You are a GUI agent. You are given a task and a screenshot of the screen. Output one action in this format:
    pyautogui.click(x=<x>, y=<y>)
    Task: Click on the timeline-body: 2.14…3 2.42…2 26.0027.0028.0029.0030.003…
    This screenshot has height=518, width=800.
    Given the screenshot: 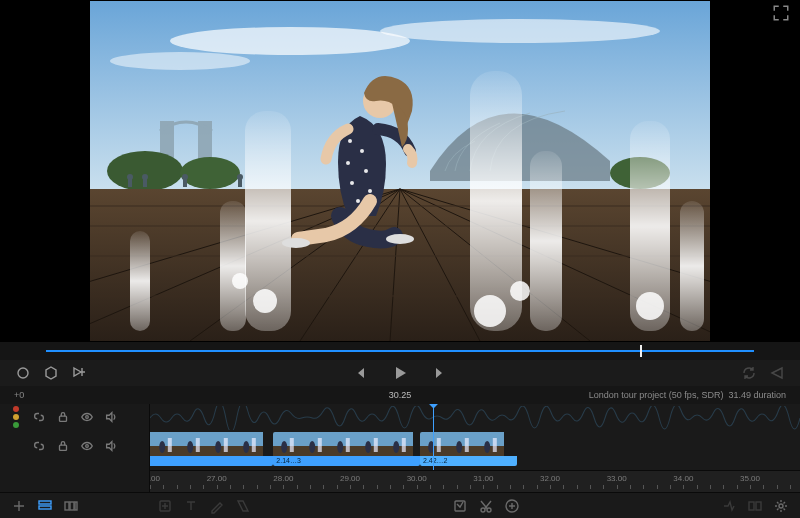 What is the action you would take?
    pyautogui.click(x=475, y=448)
    